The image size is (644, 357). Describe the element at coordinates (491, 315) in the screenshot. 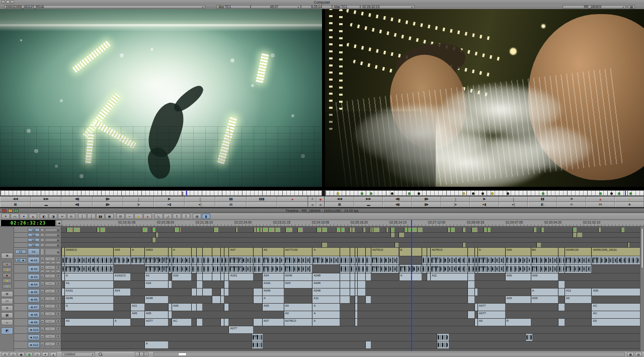

I see `timeline-clip: A077` at that location.